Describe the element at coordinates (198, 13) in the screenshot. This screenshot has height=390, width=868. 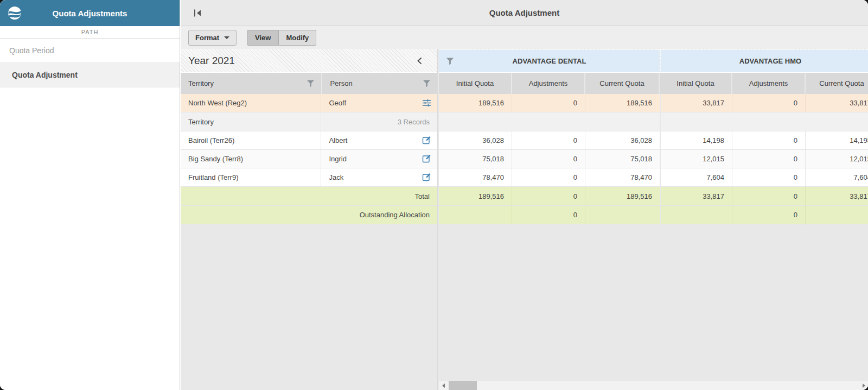
I see `collapse-sidebar-icon` at that location.